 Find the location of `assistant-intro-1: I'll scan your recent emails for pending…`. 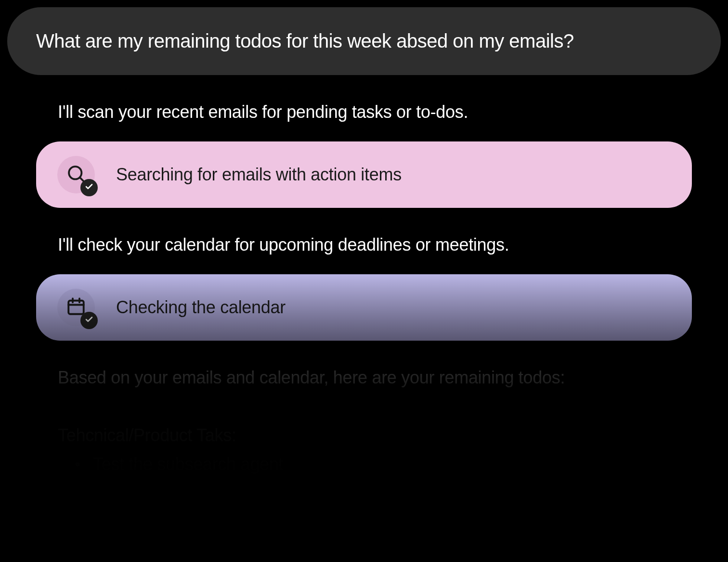

assistant-intro-1: I'll scan your recent emails for pending… is located at coordinates (393, 112).